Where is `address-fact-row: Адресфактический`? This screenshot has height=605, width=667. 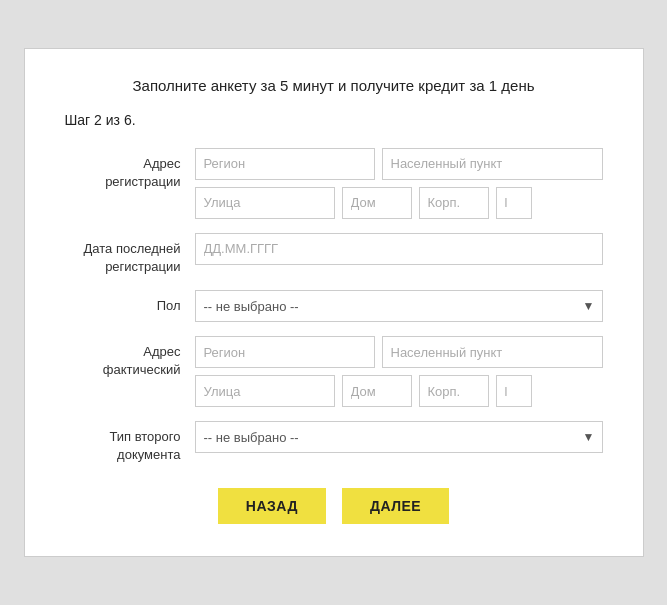
address-fact-row: Адресфактический is located at coordinates (334, 372).